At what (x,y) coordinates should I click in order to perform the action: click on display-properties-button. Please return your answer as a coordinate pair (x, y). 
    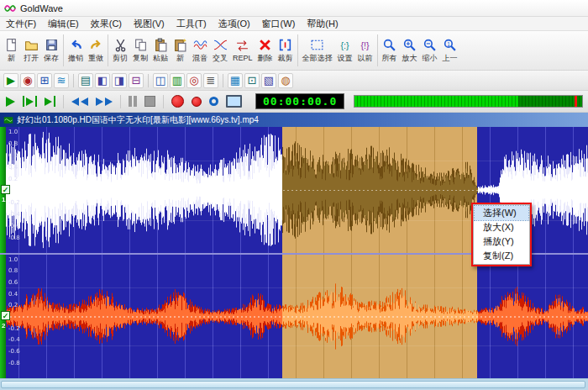
    Looking at the image, I should click on (234, 101).